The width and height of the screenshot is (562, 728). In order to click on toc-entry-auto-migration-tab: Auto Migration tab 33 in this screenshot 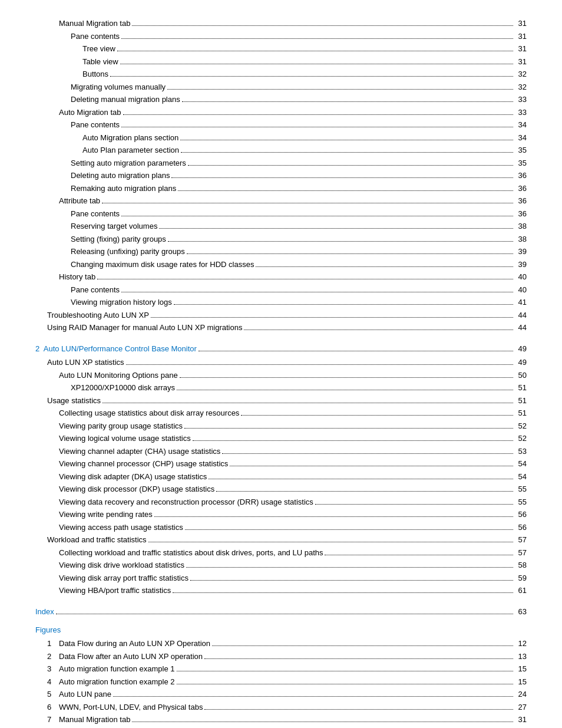, I will do `click(281, 113)`.